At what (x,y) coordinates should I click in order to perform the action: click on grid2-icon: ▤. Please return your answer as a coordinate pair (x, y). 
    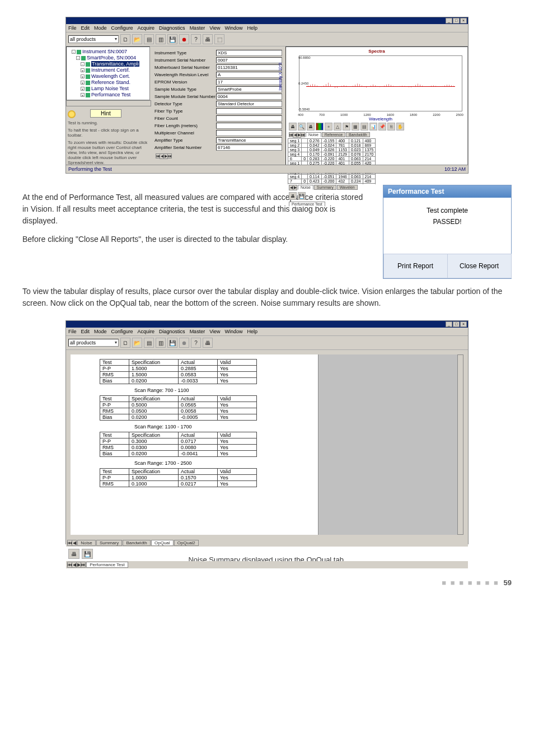
    Looking at the image, I should click on (364, 127).